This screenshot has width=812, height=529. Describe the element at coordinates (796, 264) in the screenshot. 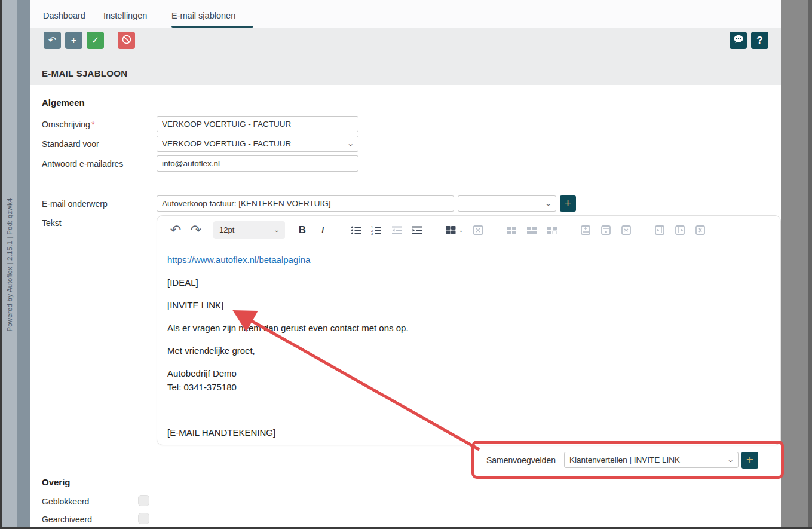

I see `right-background` at that location.